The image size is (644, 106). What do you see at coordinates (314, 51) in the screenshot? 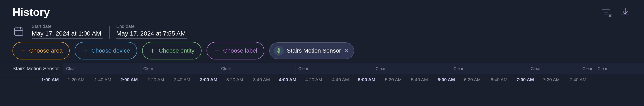
I see `tag-name: Stairs Motion Sensor` at bounding box center [314, 51].